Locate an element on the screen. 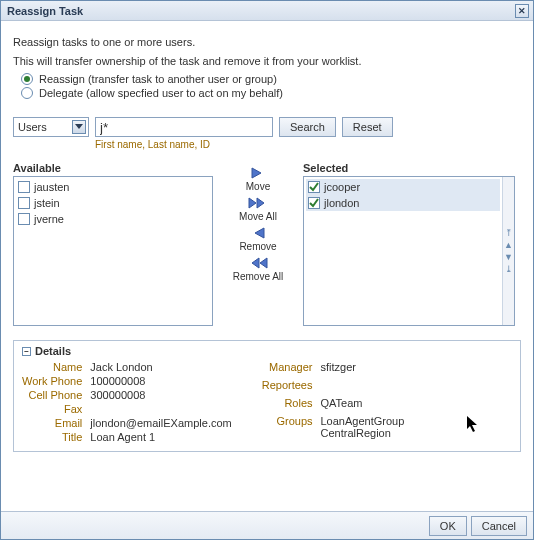 Image resolution: width=534 pixels, height=540 pixels. list-item-label: jausten is located at coordinates (52, 187).